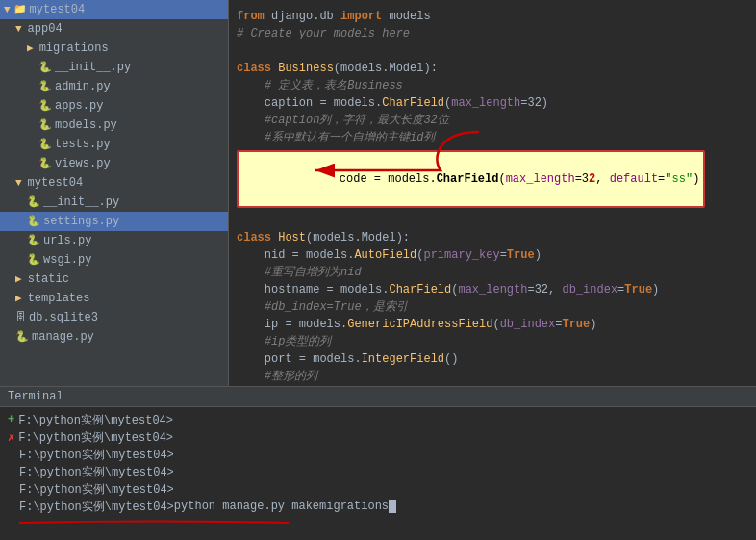 The width and height of the screenshot is (756, 540). I want to click on code-line-1: from django.db import models, so click(492, 16).